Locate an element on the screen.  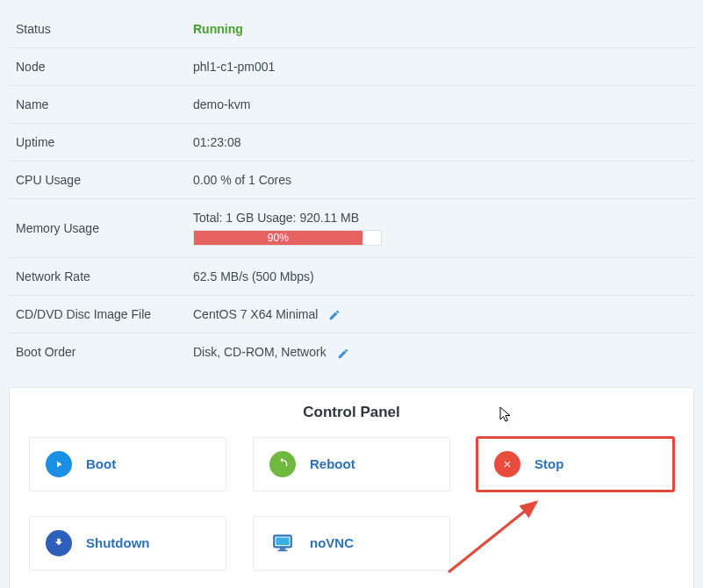
close-icon is located at coordinates (507, 464).